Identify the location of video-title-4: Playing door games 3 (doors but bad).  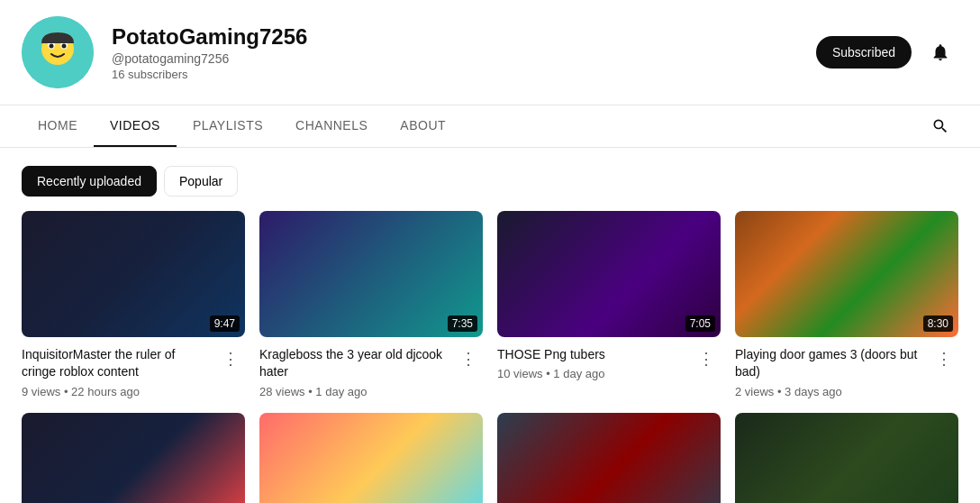
(829, 364).